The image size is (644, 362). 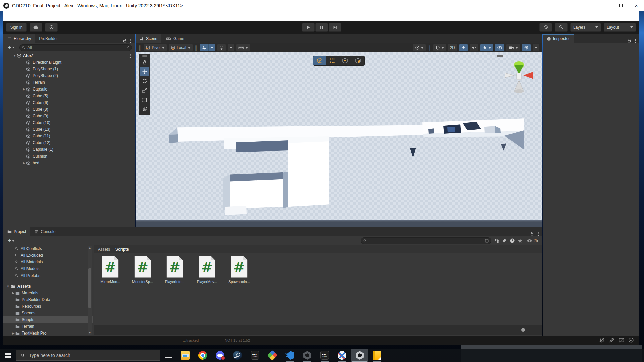 I want to click on hidden-objects-toggle, so click(x=500, y=48).